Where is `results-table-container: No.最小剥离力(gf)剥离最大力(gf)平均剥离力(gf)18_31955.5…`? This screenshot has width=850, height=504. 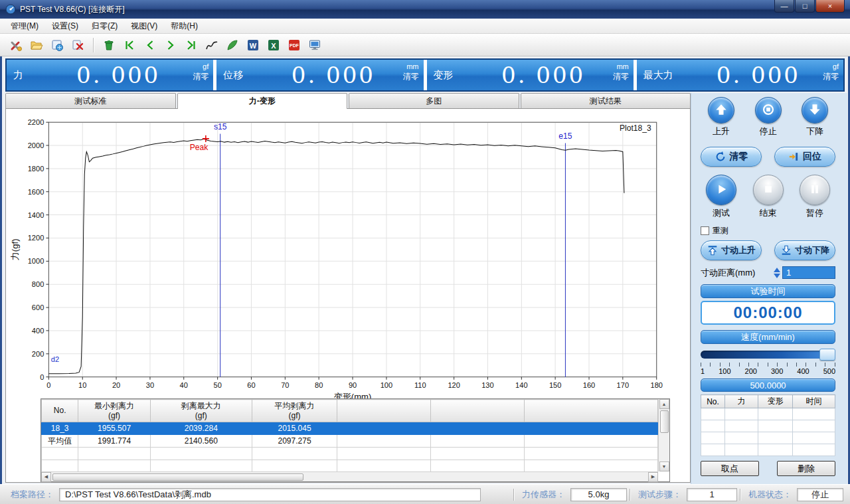 results-table-container: No.最小剥离力(gf)剥离最大力(gf)平均剥离力(gf)18_31955.5… is located at coordinates (355, 440).